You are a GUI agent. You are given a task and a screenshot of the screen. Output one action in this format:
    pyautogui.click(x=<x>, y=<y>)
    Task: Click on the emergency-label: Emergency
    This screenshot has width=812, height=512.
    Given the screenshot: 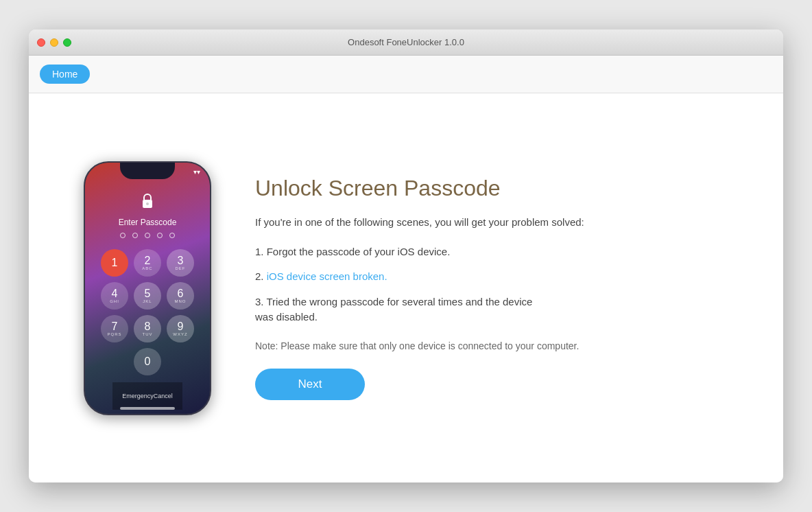 What is the action you would take?
    pyautogui.click(x=138, y=396)
    